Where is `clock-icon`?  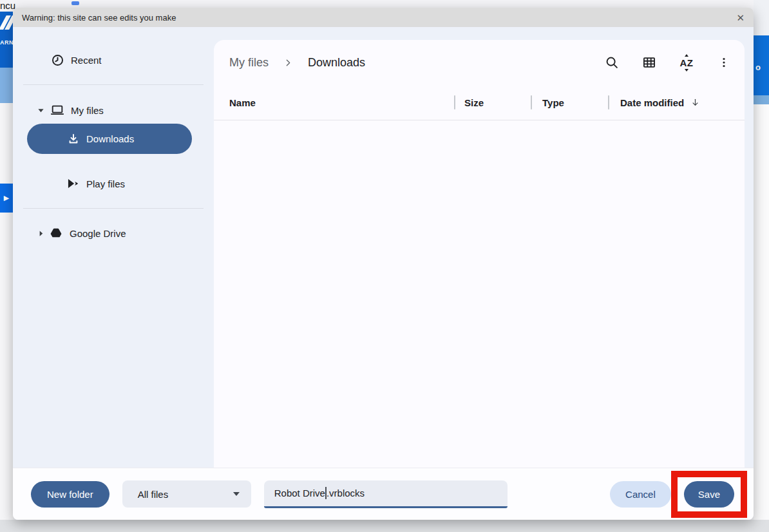 clock-icon is located at coordinates (57, 60).